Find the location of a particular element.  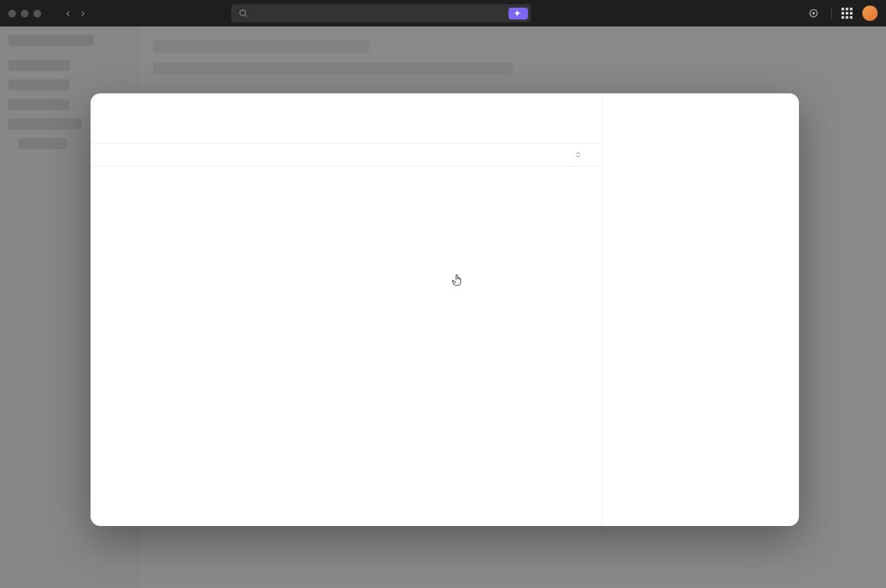

search-icon is located at coordinates (243, 13).